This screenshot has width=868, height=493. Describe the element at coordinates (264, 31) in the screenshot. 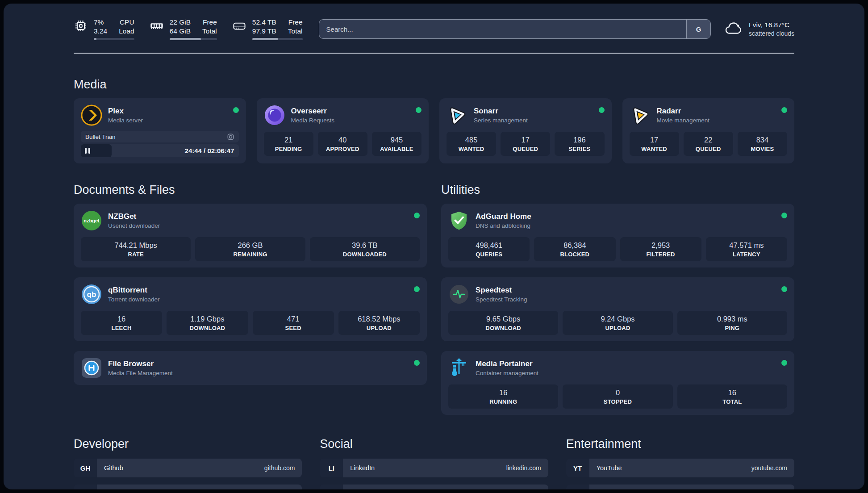

I see `disk-total-value: 97.9 TB` at that location.